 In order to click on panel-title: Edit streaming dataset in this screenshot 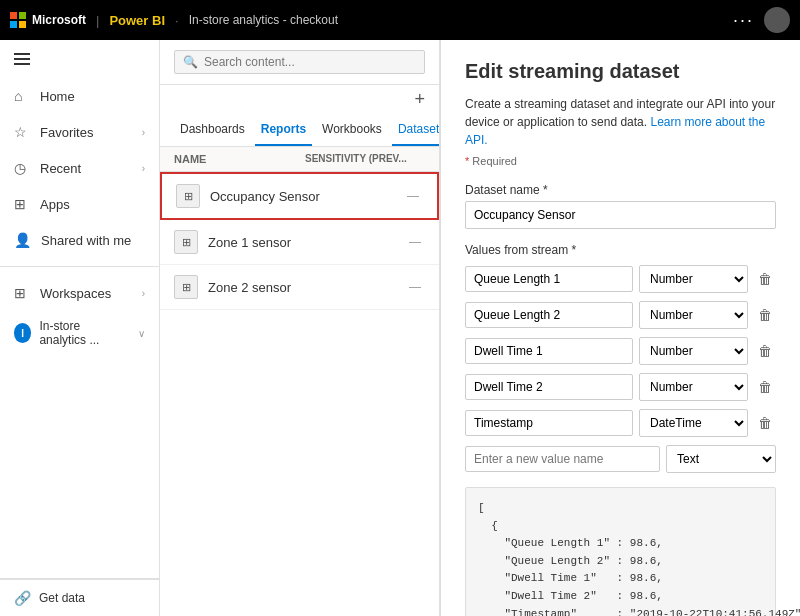, I will do `click(620, 72)`.